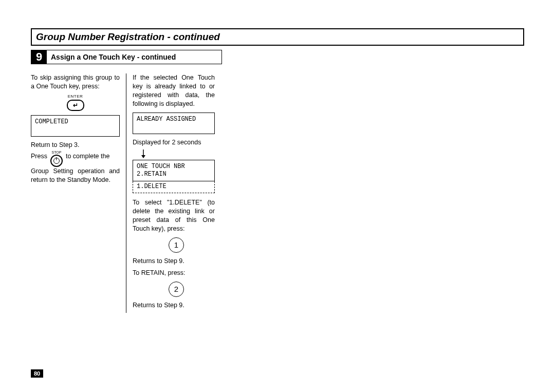 The height and width of the screenshot is (392, 555). I want to click on lcd-line-2: 2.RETAIN, so click(174, 175).